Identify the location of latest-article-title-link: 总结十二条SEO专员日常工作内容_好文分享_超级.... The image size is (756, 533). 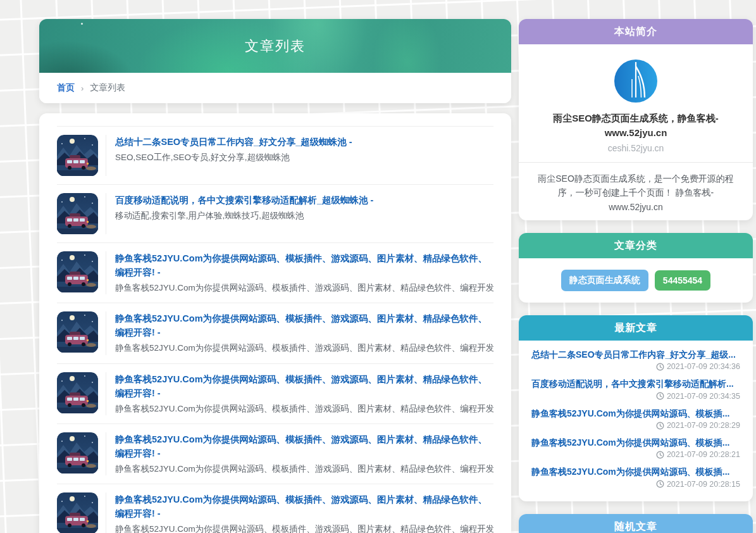
(636, 354).